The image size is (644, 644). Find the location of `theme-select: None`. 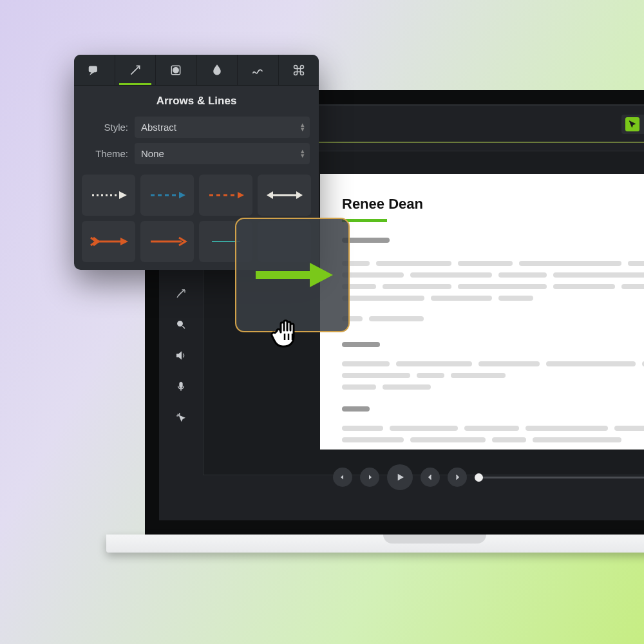

theme-select: None is located at coordinates (222, 153).